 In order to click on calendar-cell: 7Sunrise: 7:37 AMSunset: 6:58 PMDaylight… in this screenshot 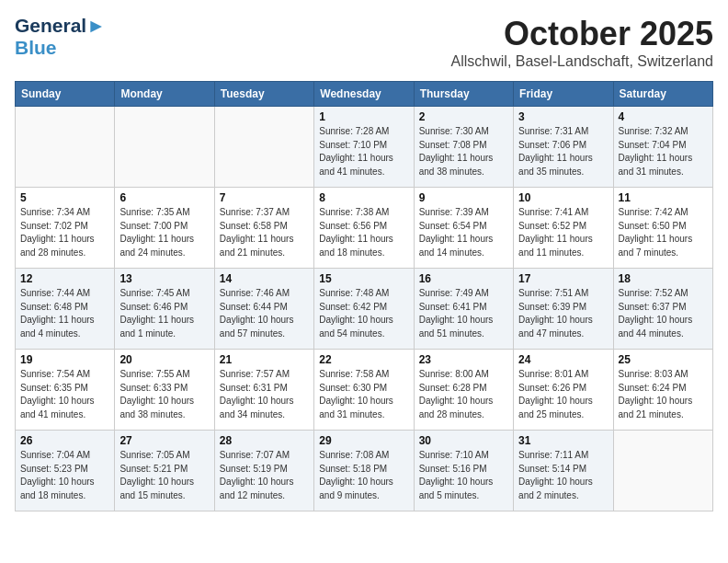, I will do `click(264, 228)`.